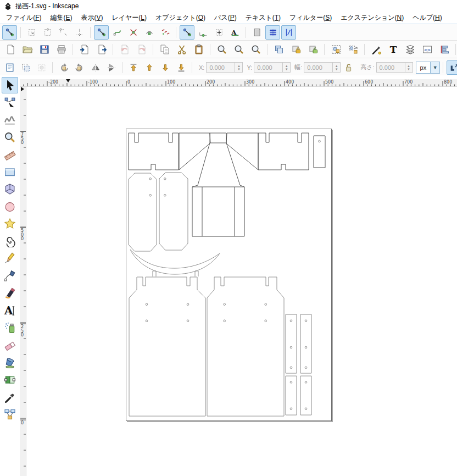 This screenshot has height=476, width=457. I want to click on import-button, so click(85, 49).